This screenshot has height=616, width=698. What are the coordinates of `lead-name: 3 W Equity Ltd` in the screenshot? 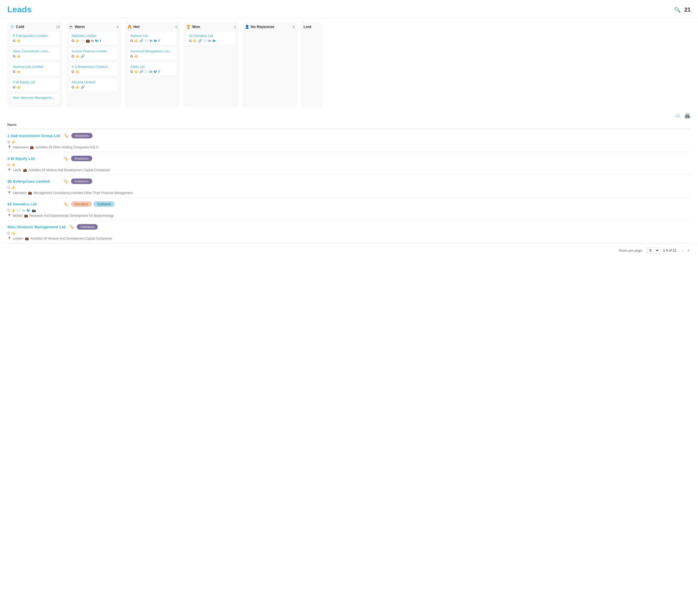 It's located at (33, 158).